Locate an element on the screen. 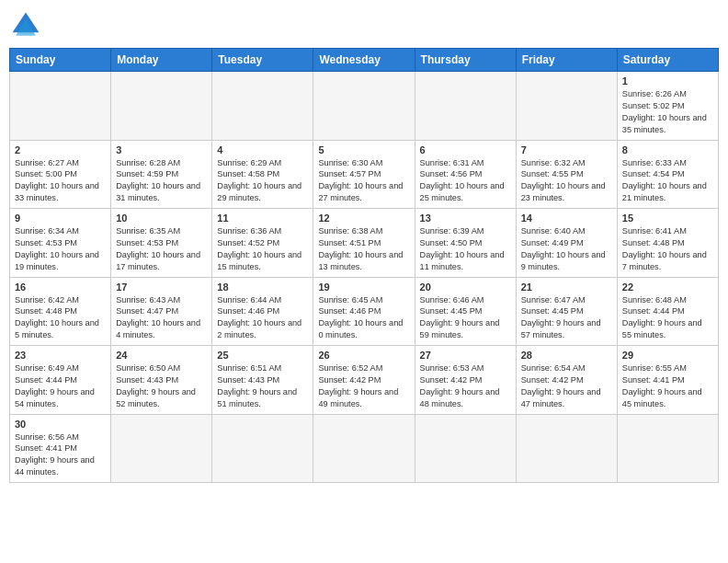 This screenshot has height=563, width=728. day-number: 19 is located at coordinates (364, 287).